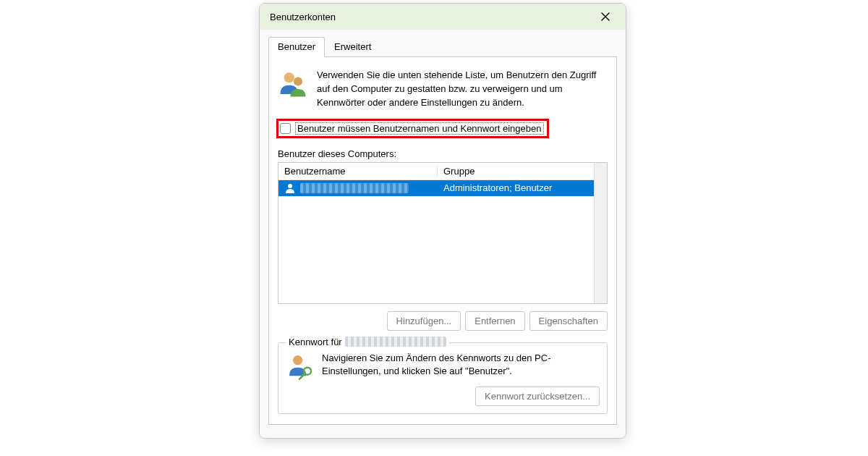  I want to click on properties-button: Eigenschaften, so click(569, 321).